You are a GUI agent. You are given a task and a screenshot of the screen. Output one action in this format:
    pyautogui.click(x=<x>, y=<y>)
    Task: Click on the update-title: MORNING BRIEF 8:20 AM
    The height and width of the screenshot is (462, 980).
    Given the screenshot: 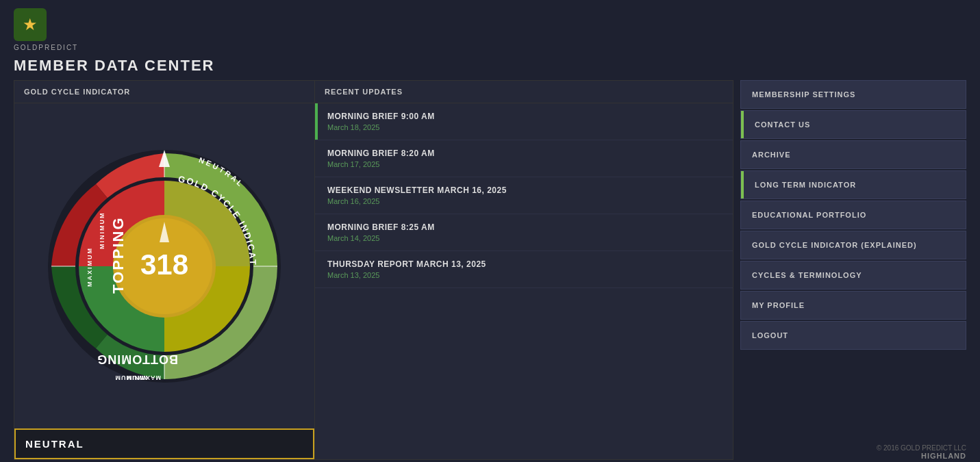 What is the action you would take?
    pyautogui.click(x=525, y=153)
    